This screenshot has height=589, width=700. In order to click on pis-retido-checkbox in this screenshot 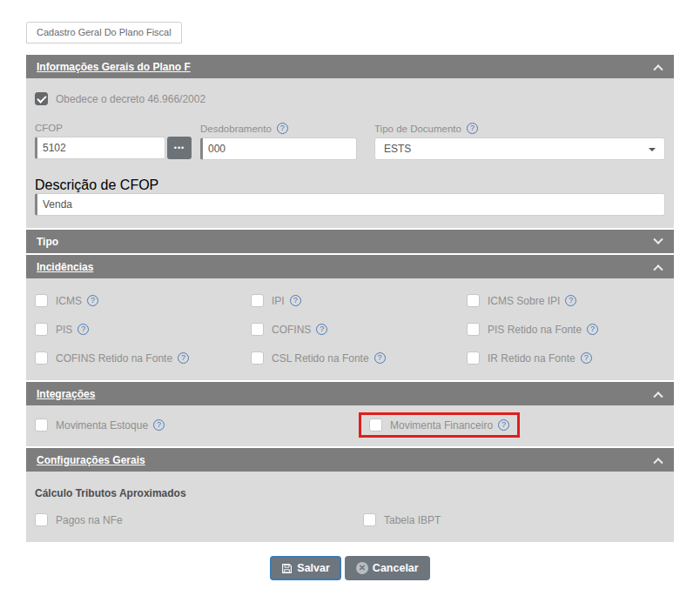, I will do `click(474, 329)`.